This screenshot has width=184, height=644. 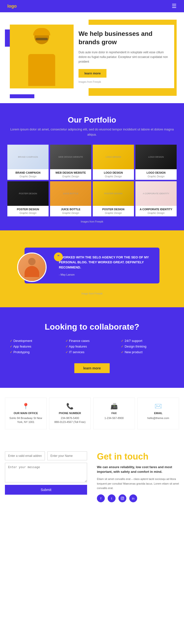 What do you see at coordinates (148, 352) in the screenshot?
I see `collaborate-item: New product` at bounding box center [148, 352].